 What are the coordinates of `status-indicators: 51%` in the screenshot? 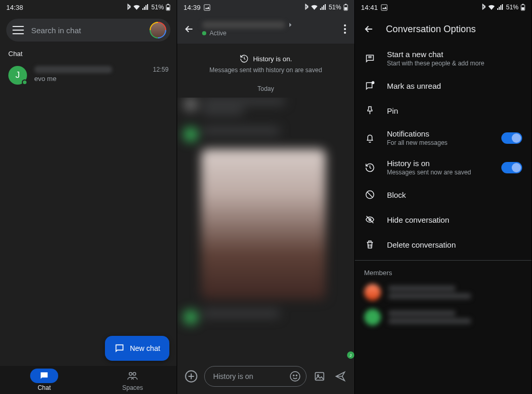 It's located at (503, 7).